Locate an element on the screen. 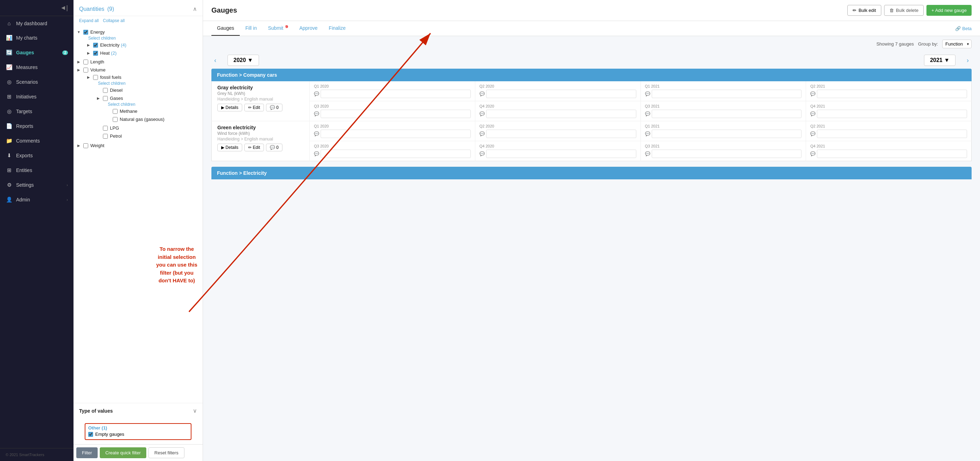 Image resolution: width=980 pixels, height=461 pixels. sidebar-item-gauges: 🔄 Gauges 2 is located at coordinates (37, 53).